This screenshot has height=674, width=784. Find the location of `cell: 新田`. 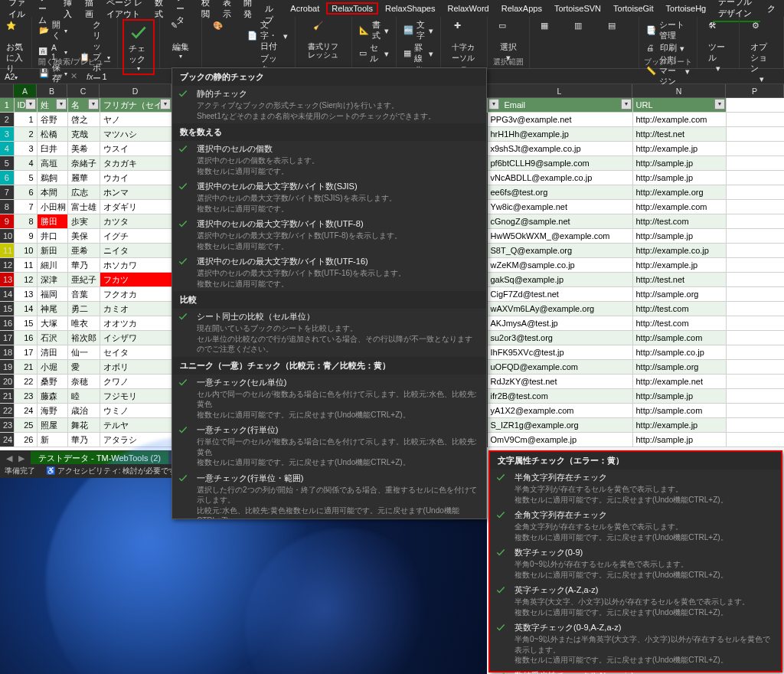

cell: 新田 is located at coordinates (52, 251).